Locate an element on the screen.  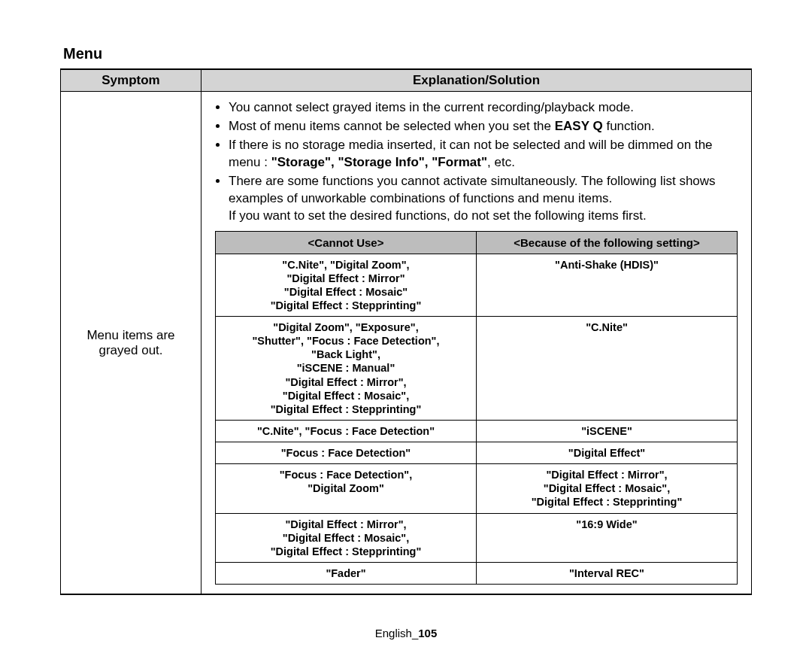
explanation-list: You cannot select grayed items in the cu… is located at coordinates (477, 162).